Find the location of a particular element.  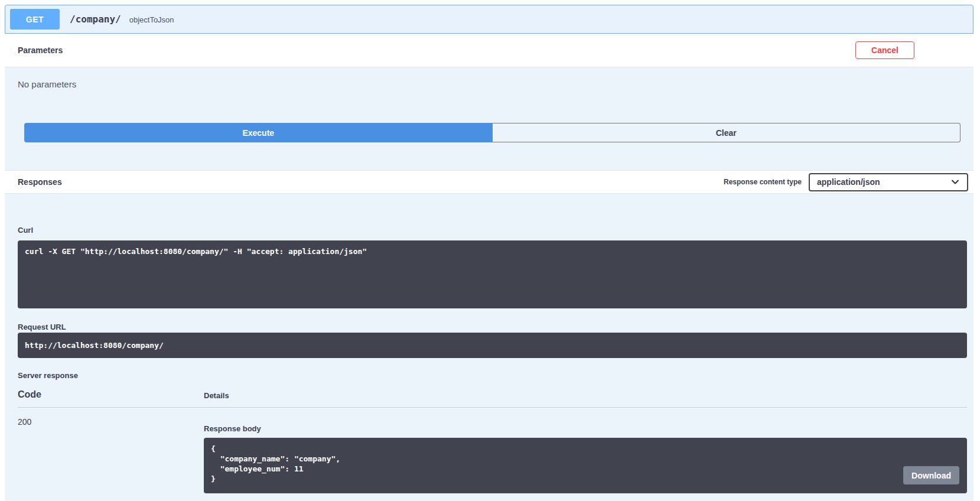

responses-header-row: Responses Response content type applicat… is located at coordinates (489, 182).